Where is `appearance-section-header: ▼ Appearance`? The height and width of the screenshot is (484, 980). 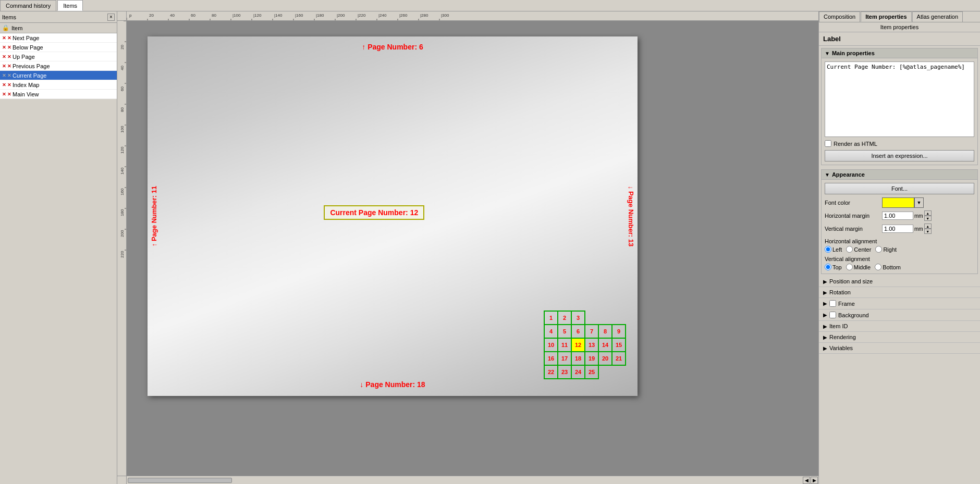 appearance-section-header: ▼ Appearance is located at coordinates (900, 175).